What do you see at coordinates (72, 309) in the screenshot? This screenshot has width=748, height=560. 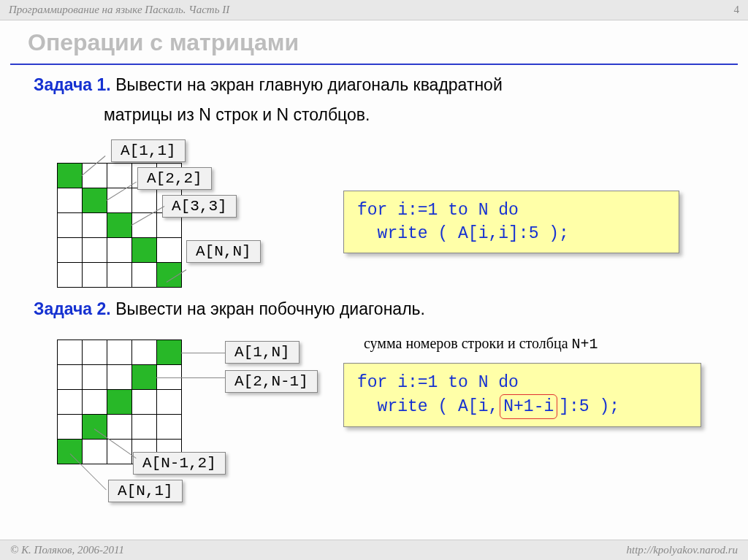 I see `task2-label: Задача 2.` at bounding box center [72, 309].